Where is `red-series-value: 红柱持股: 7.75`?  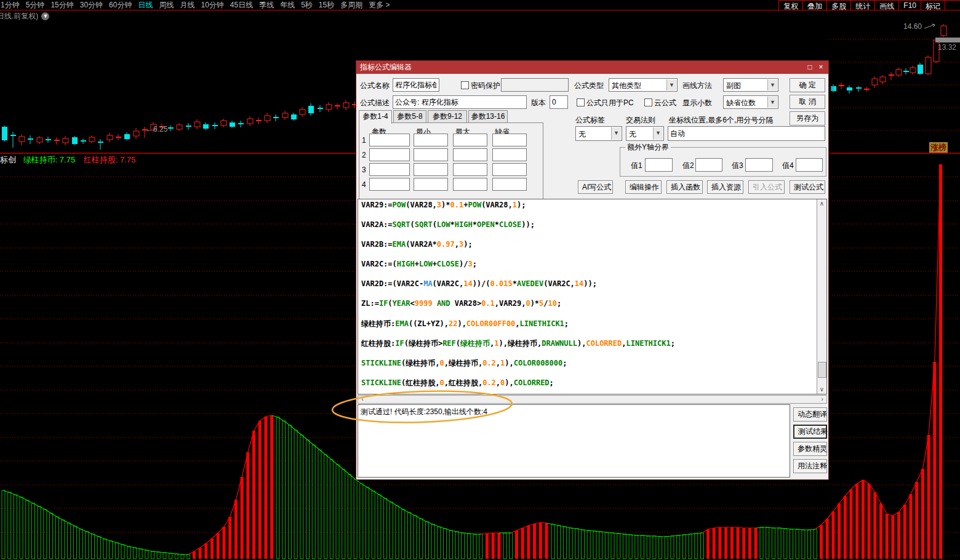 red-series-value: 红柱持股: 7.75 is located at coordinates (110, 160).